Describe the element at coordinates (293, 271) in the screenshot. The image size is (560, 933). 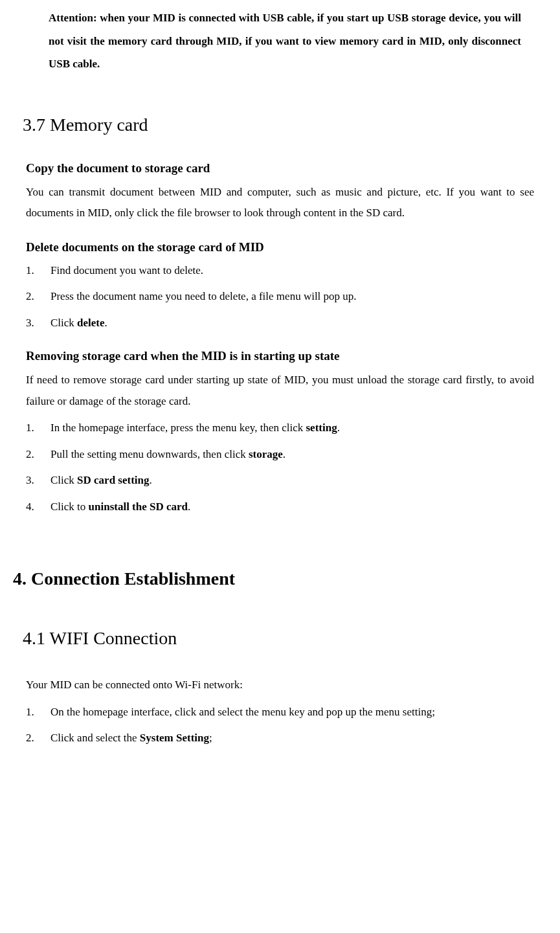
I see `list-text: Find document you want to delete.` at that location.